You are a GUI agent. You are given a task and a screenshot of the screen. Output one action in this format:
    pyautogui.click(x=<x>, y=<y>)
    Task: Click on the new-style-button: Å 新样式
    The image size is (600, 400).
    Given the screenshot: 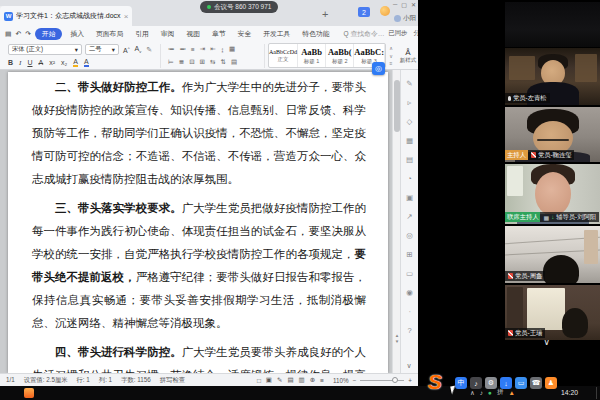 What is the action you would take?
    pyautogui.click(x=408, y=56)
    